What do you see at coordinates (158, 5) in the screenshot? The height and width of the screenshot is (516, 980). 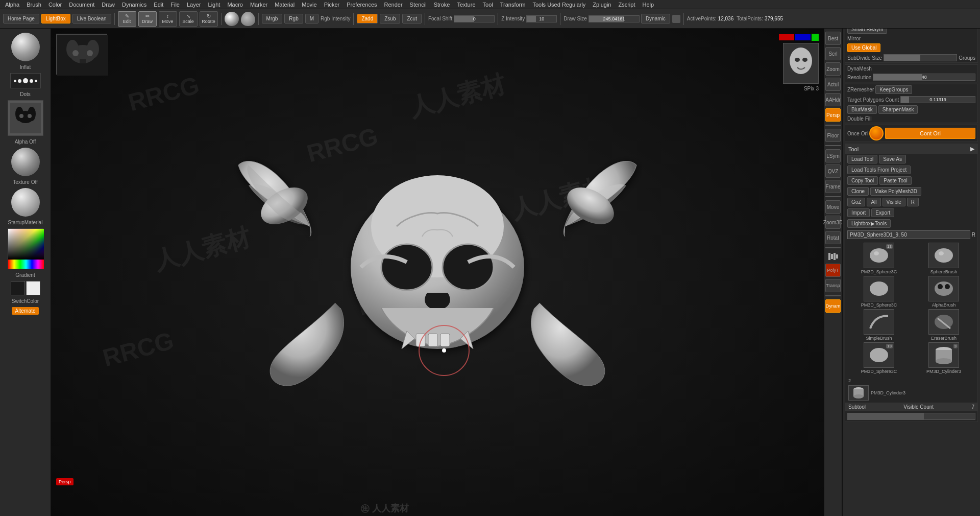 I see `menu-edit: Edit` at bounding box center [158, 5].